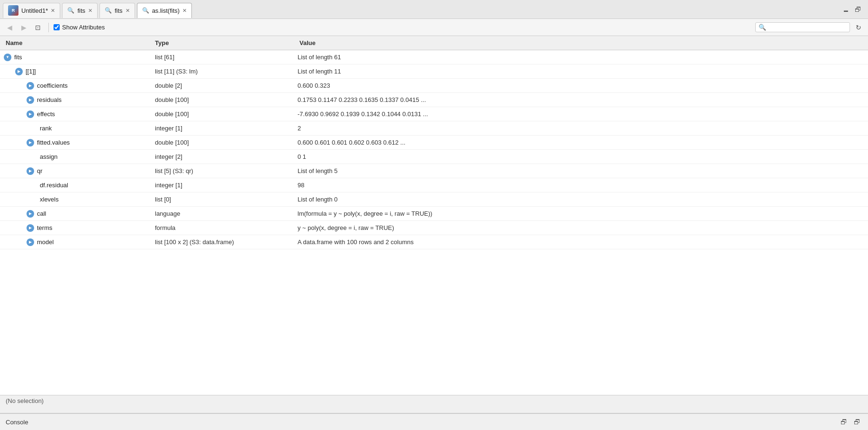 The height and width of the screenshot is (430, 868). I want to click on cell-value: List of length 11, so click(581, 71).